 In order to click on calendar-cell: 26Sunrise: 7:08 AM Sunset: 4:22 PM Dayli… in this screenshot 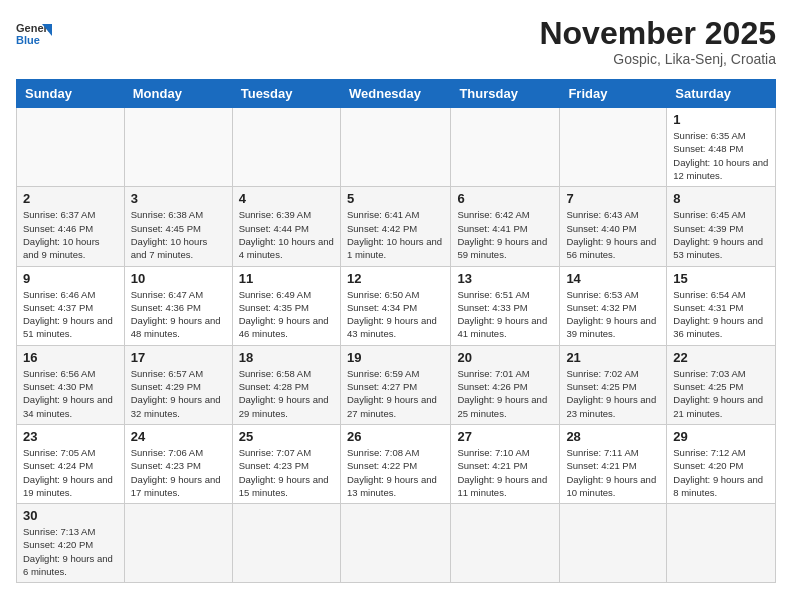, I will do `click(395, 464)`.